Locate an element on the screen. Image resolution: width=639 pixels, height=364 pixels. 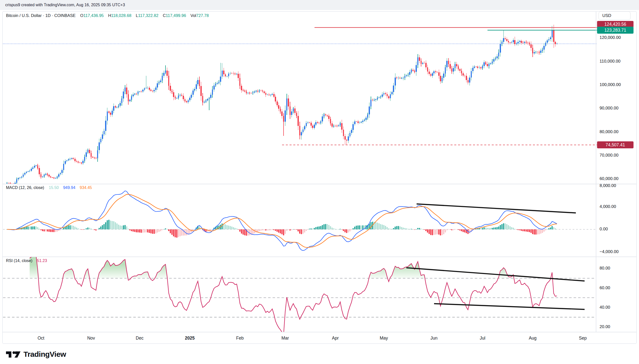
svg-text: 0.00 is located at coordinates (604, 229).